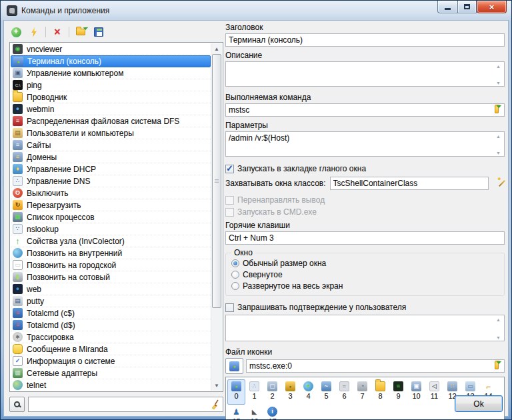 This screenshot has height=420, width=512. Describe the element at coordinates (17, 337) in the screenshot. I see `trace-icon: ∗` at that location.